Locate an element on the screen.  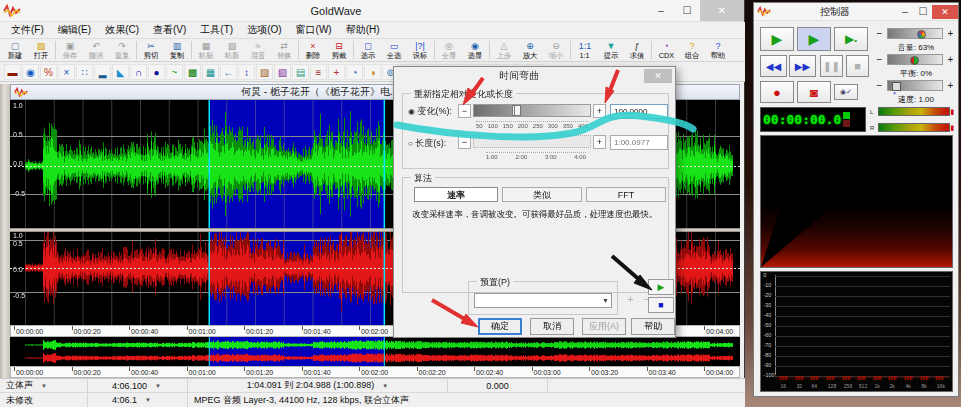
speed-slider-thumb: × is located at coordinates (896, 86).